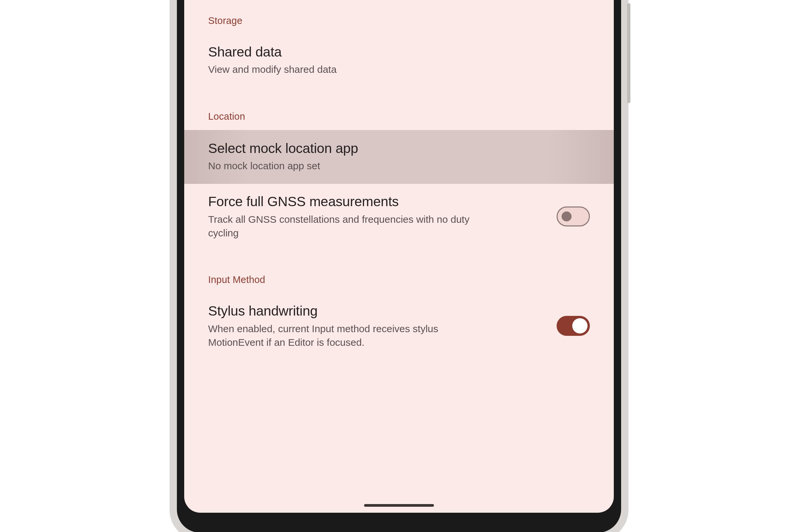 The width and height of the screenshot is (798, 532). What do you see at coordinates (399, 149) in the screenshot?
I see `item-title: Select mock location app` at bounding box center [399, 149].